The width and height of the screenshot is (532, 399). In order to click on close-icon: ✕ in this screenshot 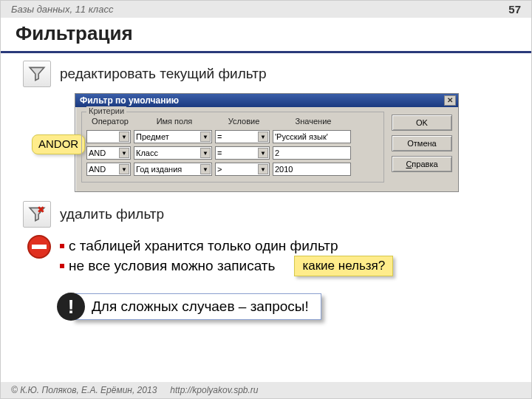, I will do `click(450, 100)`.